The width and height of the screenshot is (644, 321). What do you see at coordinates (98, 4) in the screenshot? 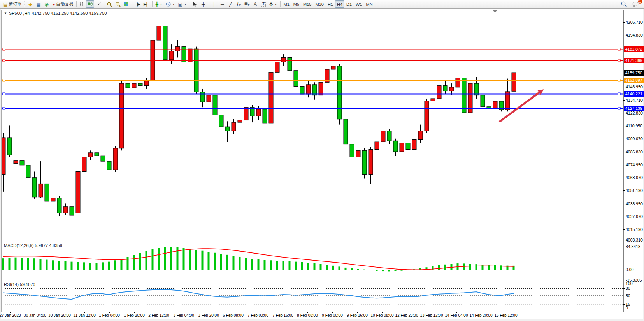
I see `line-chart-button` at bounding box center [98, 4].